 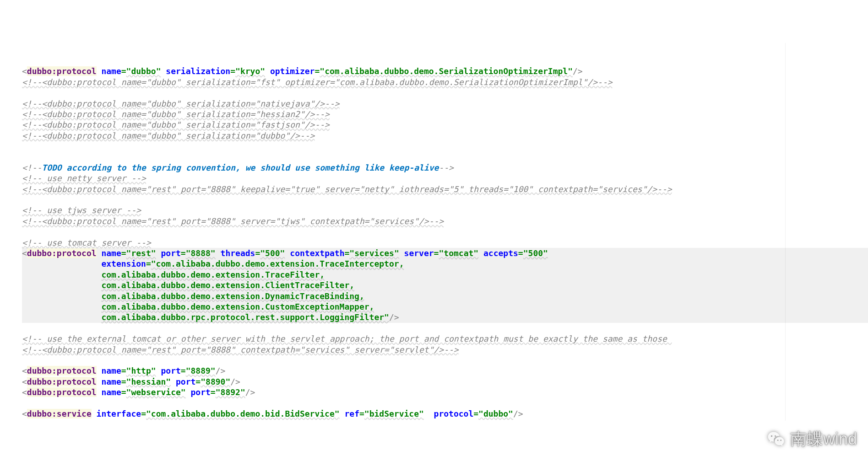 What do you see at coordinates (445, 296) in the screenshot?
I see `code-line: com.alibaba.dubbo.demo.extension.Dynamic…` at bounding box center [445, 296].